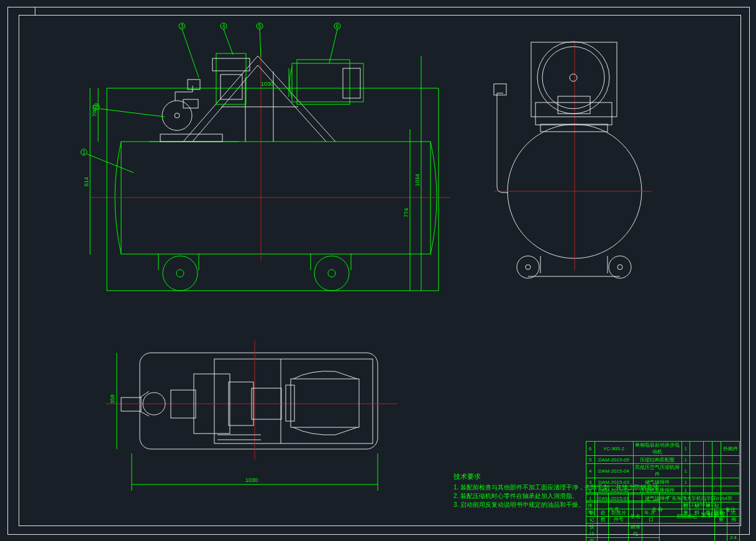  I want to click on svg-text: 3, so click(181, 26).